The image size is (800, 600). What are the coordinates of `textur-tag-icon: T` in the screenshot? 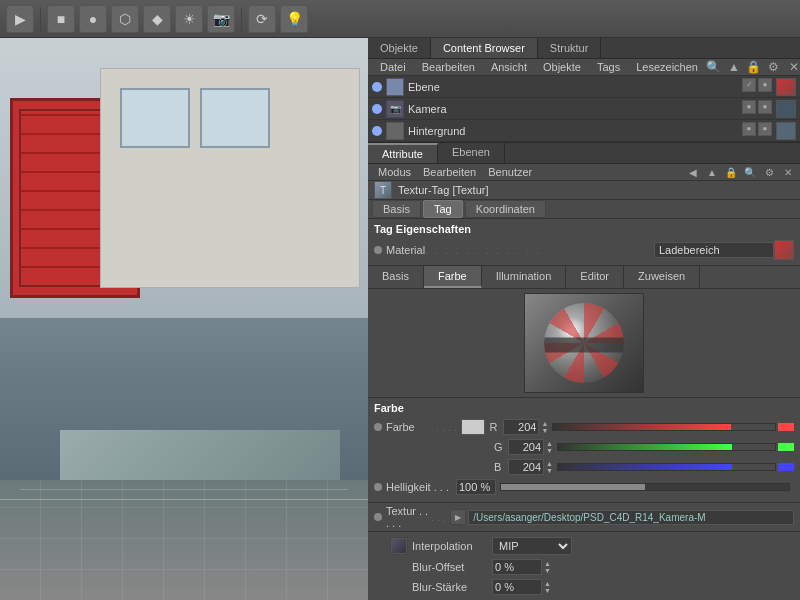 It's located at (383, 190).